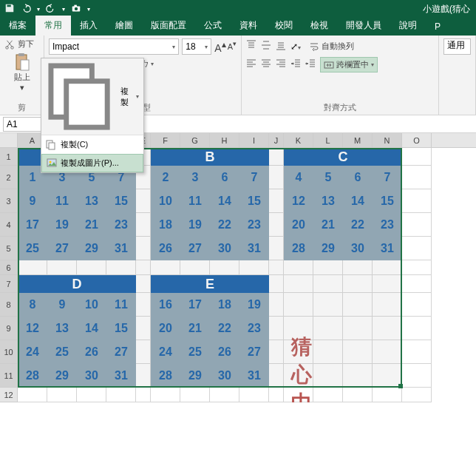 The height and width of the screenshot is (449, 476). I want to click on wrap-text-button: 自動換列, so click(331, 46).